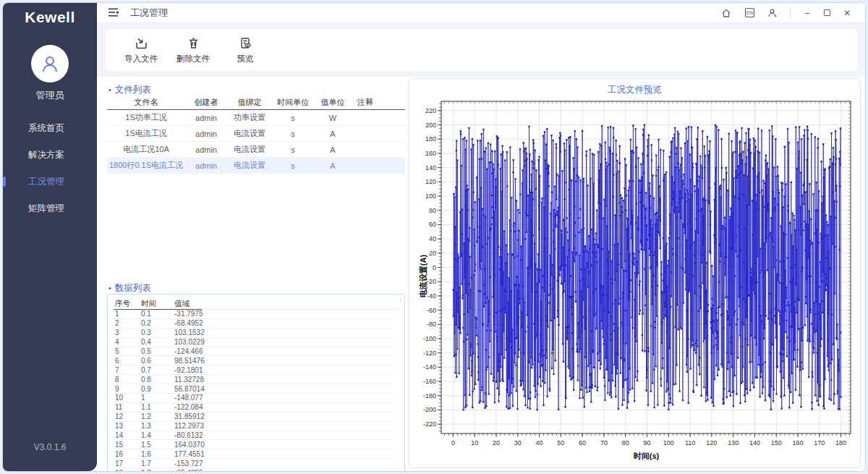 This screenshot has width=868, height=474. I want to click on toolbar-button-label: 删除文件, so click(193, 59).